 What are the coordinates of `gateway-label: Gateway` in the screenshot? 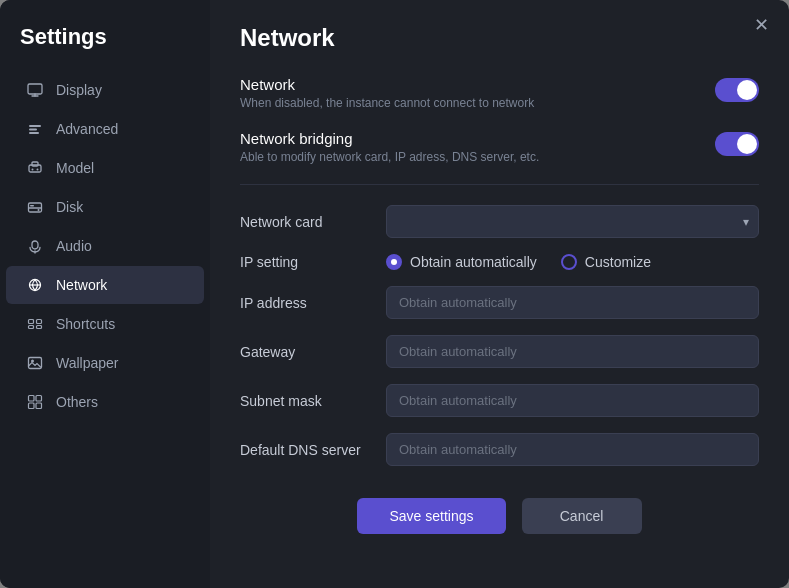 It's located at (305, 352).